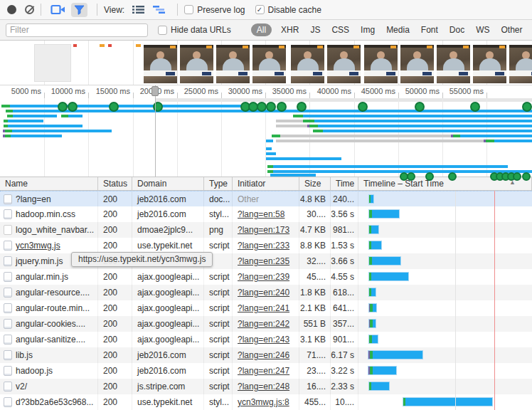 This screenshot has height=410, width=532. What do you see at coordinates (49, 246) in the screenshot?
I see `request-name: ycn3mwg.js` at bounding box center [49, 246].